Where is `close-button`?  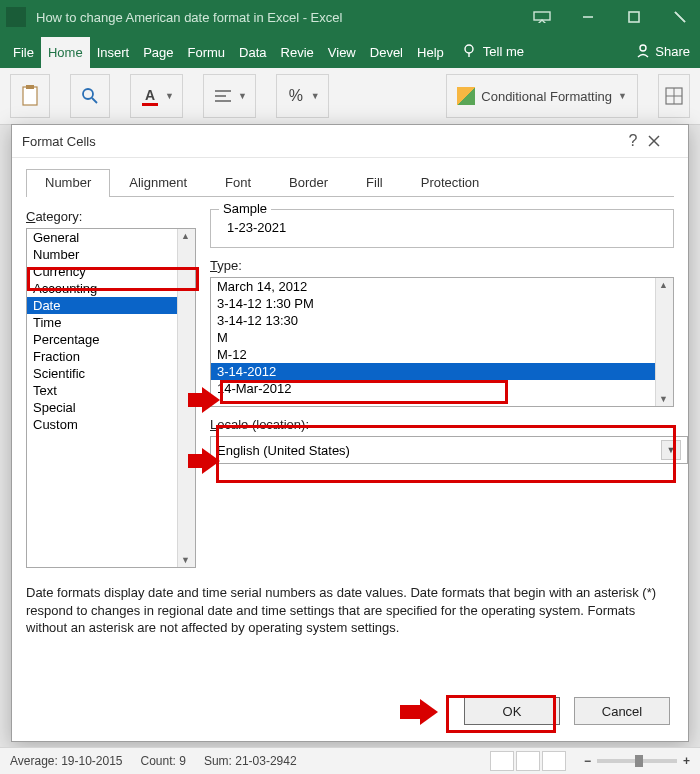 close-button is located at coordinates (680, 17).